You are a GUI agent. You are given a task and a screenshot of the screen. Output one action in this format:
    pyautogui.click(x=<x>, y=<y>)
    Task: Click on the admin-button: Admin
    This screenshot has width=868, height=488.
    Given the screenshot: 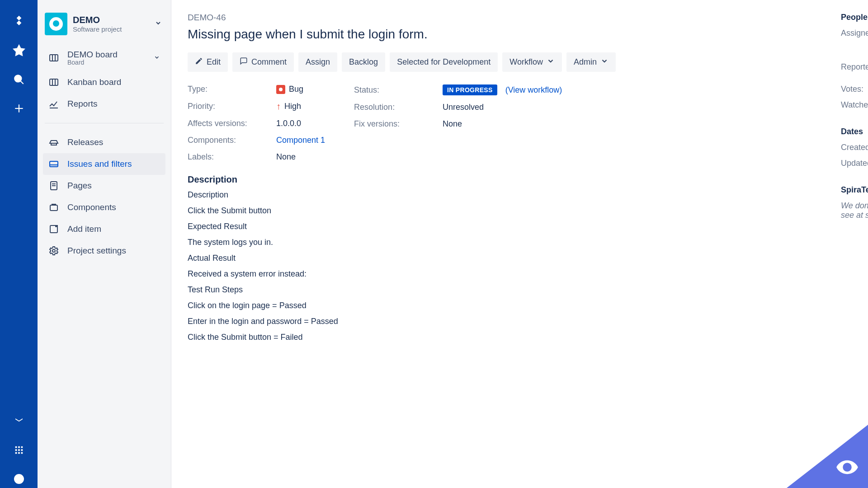 What is the action you would take?
    pyautogui.click(x=591, y=62)
    